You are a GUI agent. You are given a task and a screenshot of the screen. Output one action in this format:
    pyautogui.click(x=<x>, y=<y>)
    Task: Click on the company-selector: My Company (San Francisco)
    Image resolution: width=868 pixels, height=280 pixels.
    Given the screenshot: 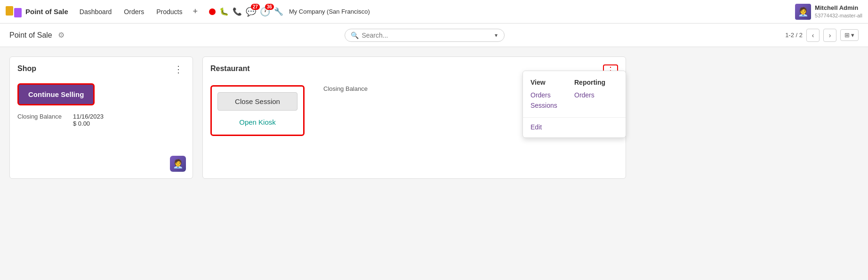 What is the action you would take?
    pyautogui.click(x=330, y=11)
    